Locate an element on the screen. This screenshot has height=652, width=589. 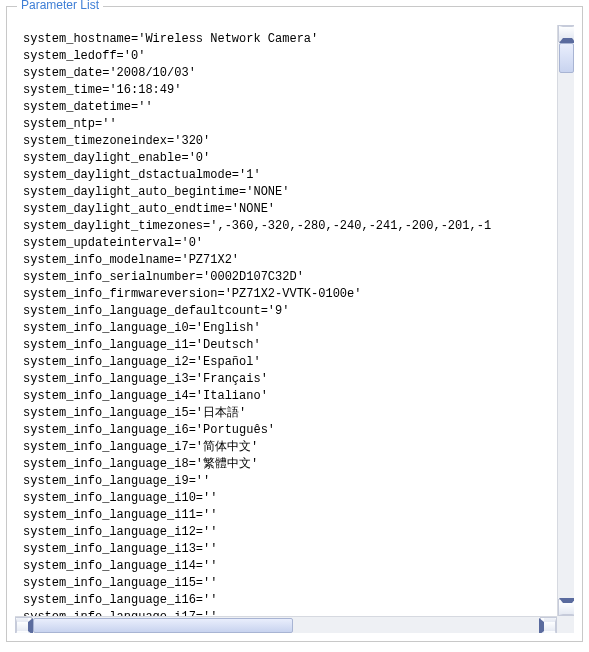
scroll-right-button is located at coordinates (548, 625).